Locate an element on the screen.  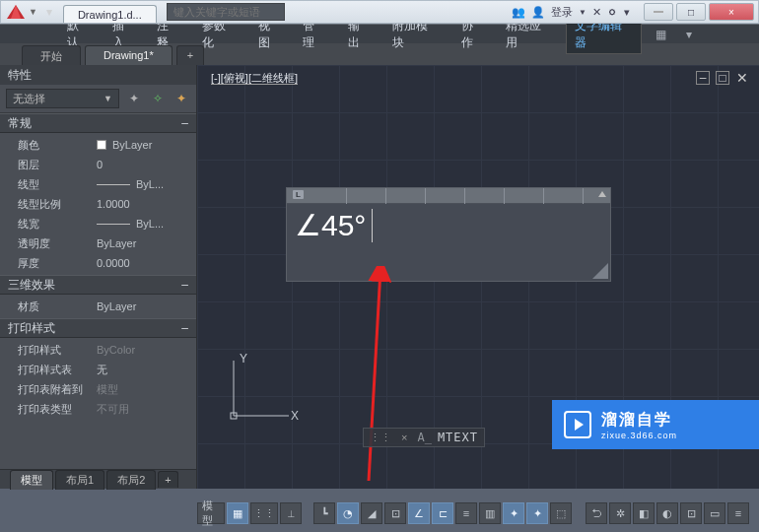
minimize-button is located at coordinates (658, 12).